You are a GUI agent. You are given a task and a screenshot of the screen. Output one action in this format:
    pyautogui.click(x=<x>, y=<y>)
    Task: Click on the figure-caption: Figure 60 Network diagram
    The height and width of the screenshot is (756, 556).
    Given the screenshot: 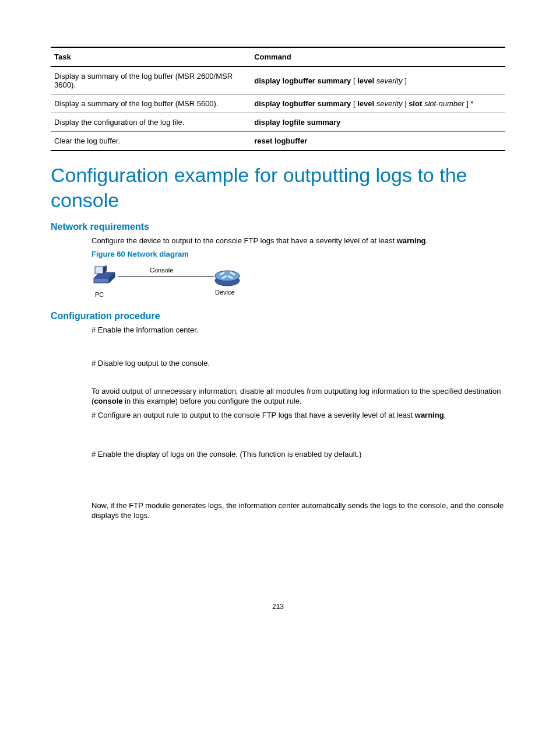 What is the action you would take?
    pyautogui.click(x=298, y=254)
    